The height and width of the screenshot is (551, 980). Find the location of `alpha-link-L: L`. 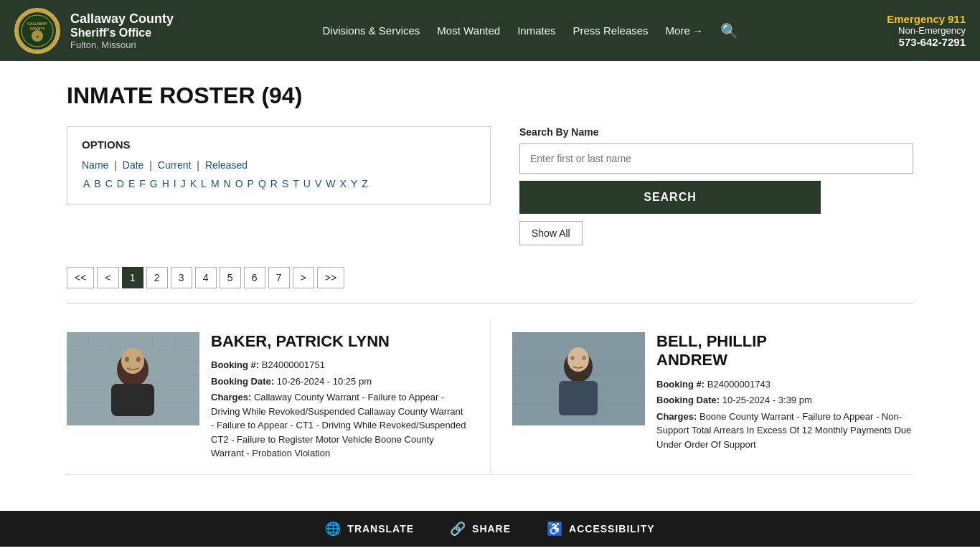

alpha-link-L: L is located at coordinates (204, 184).